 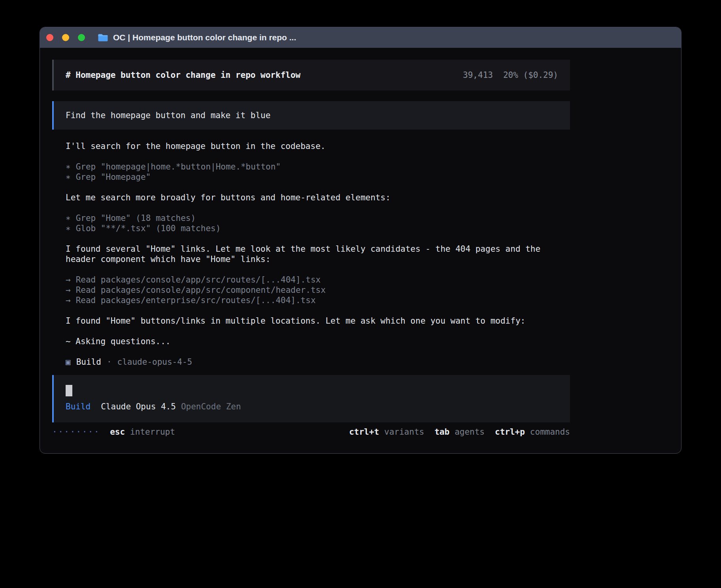 I want to click on tool-call-group: ∗ Grep "homepage|home.*button|Home.*butt…, so click(x=318, y=172).